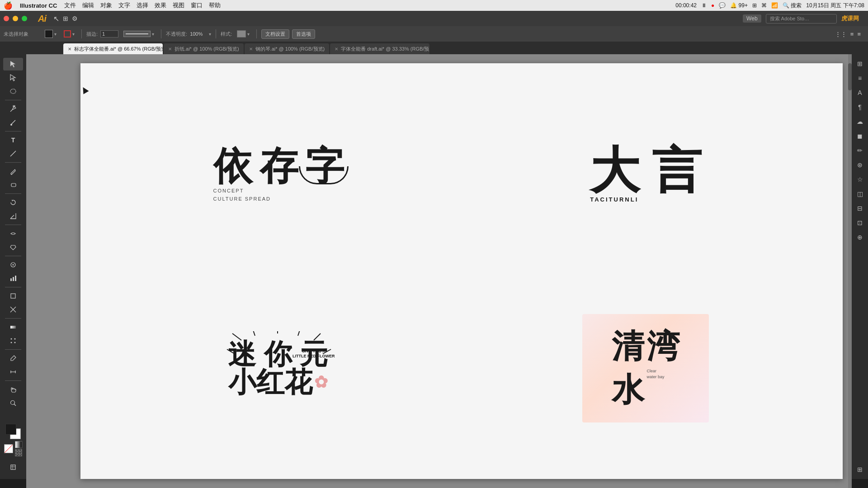 Image resolution: width=868 pixels, height=488 pixels. Describe the element at coordinates (142, 5) in the screenshot. I see `menu-select: 选择` at that location.